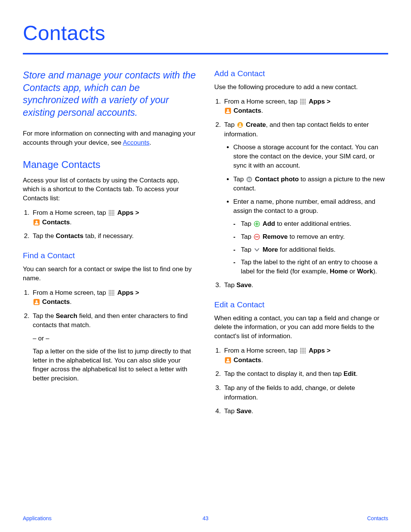  Describe the element at coordinates (301, 328) in the screenshot. I see `edit-desc: When editing a contact, you can tap a fi…` at that location.